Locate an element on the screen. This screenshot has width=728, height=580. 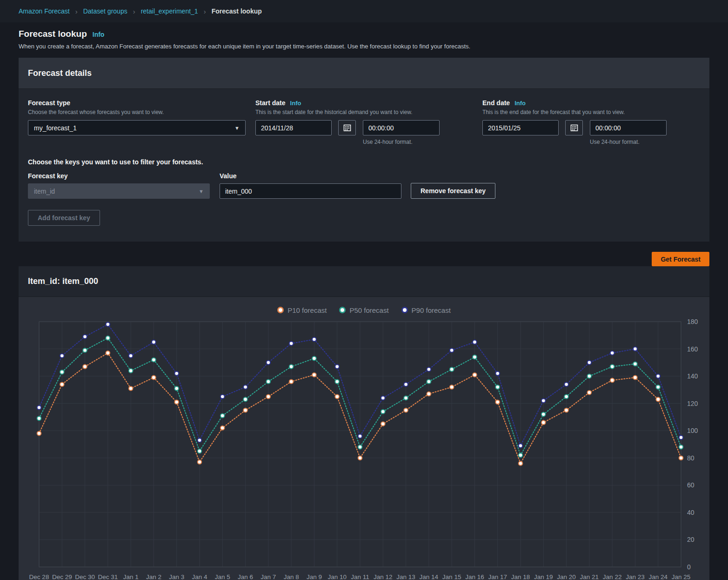
legend-item-p50: P50 forecast is located at coordinates (364, 310).